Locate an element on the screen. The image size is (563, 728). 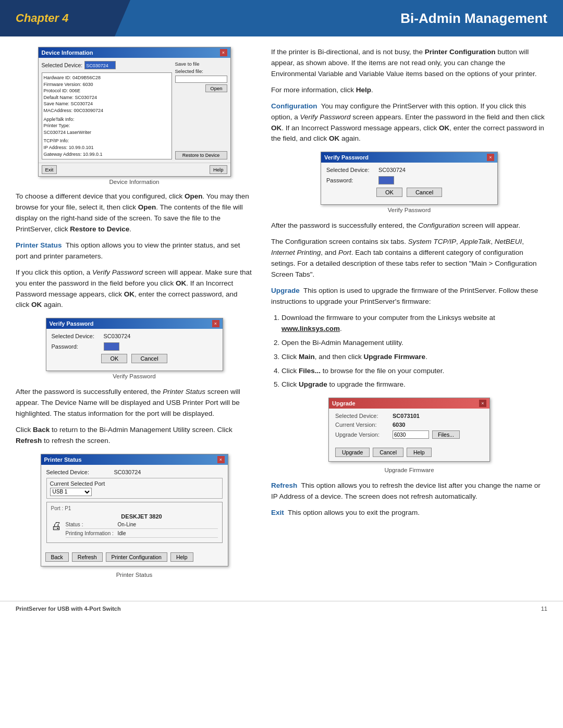
printer-status-dialog: Printer Status × Selected Device: SC0307… is located at coordinates (134, 510).